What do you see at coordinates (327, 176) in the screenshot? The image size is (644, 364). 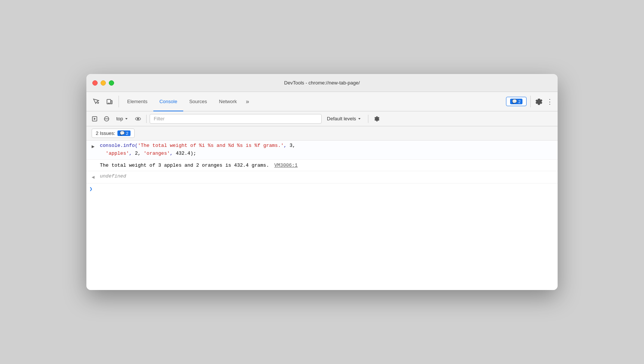 I see `console-return-text: undefined` at bounding box center [327, 176].